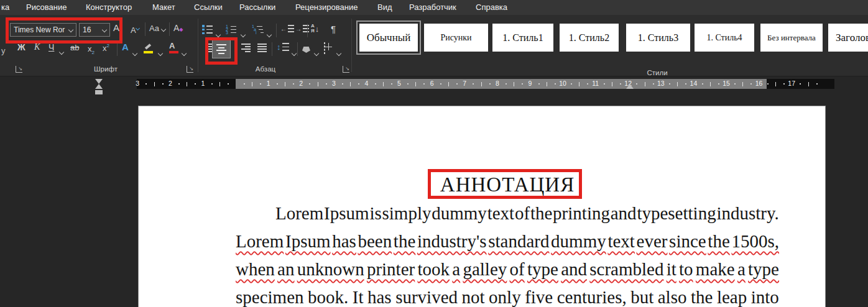 The image size is (868, 307). What do you see at coordinates (389, 37) in the screenshot?
I see `style-card: Обычный` at bounding box center [389, 37].